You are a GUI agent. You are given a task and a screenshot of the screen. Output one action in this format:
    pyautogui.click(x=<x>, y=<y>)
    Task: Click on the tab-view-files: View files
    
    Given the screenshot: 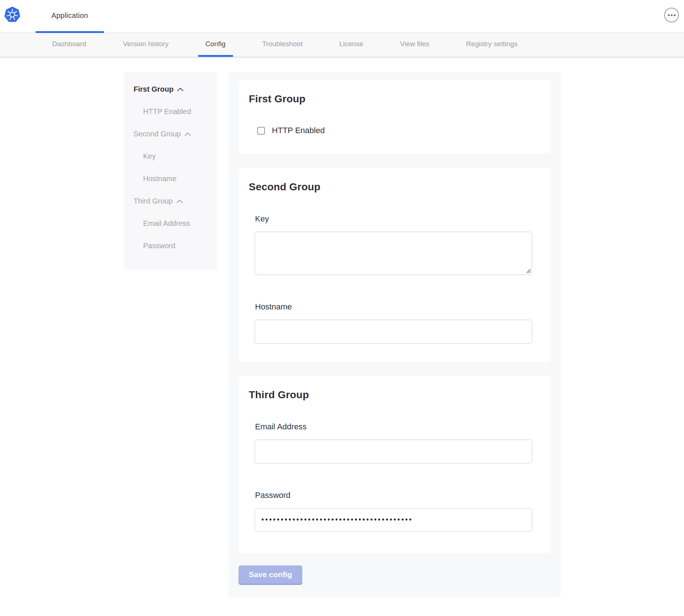 What is the action you would take?
    pyautogui.click(x=415, y=45)
    